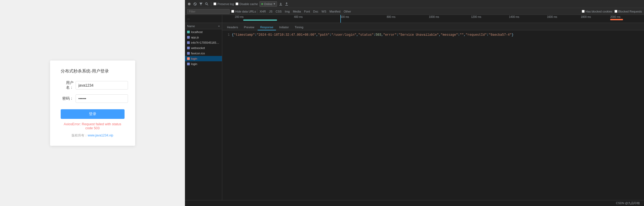 This screenshot has width=644, height=206. Describe the element at coordinates (630, 11) in the screenshot. I see `blocked-requests-label: Blocked Requests` at that location.